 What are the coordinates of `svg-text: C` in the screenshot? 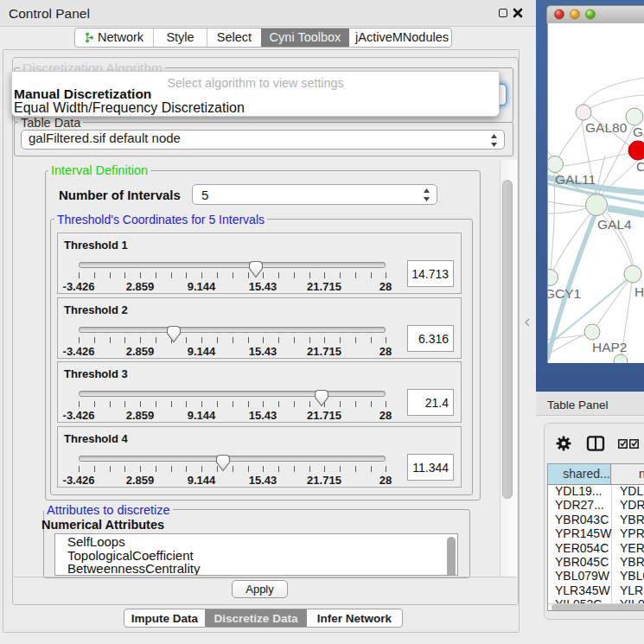 It's located at (640, 166).